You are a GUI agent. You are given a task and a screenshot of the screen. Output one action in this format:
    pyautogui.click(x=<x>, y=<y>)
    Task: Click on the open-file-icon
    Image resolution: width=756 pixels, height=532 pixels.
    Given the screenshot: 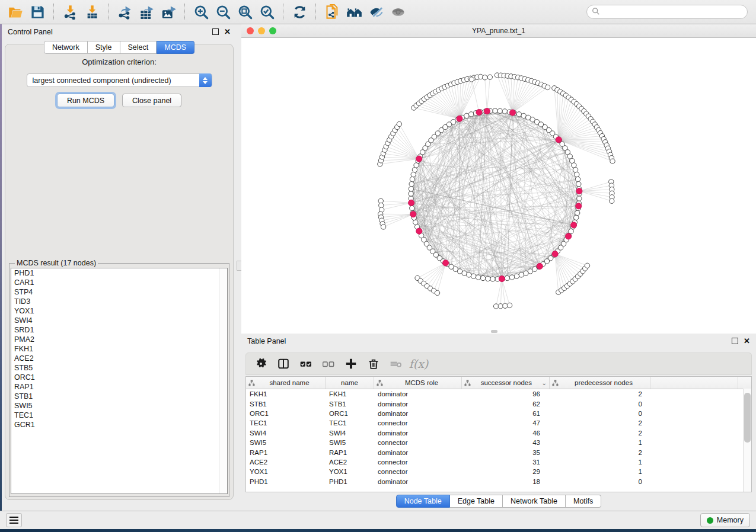 What is the action you would take?
    pyautogui.click(x=15, y=12)
    